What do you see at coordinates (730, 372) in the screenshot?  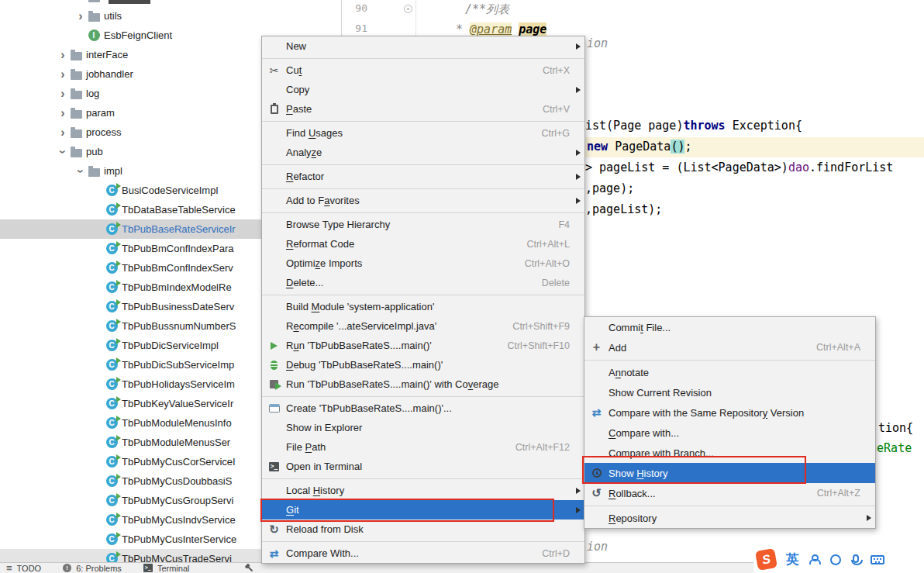 I see `menu-item-annotate: Annotate` at bounding box center [730, 372].